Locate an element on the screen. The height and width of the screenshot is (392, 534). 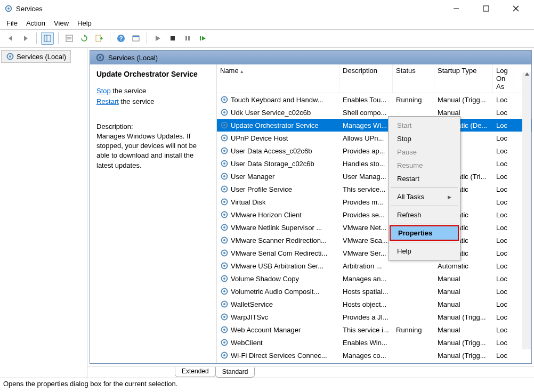
list-row: VMware Horizon ClientProvides se...Autom… is located at coordinates (374, 215).